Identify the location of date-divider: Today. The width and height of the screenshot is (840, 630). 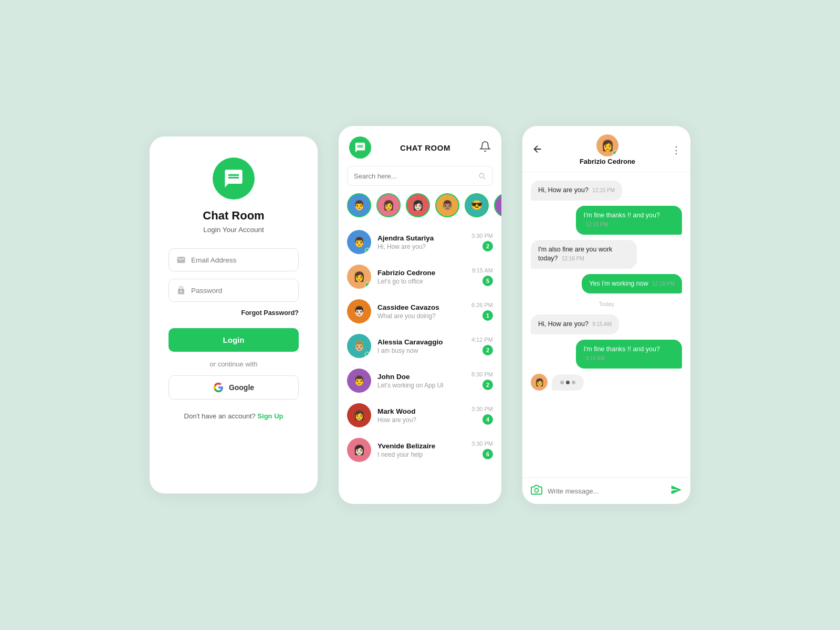
(606, 304).